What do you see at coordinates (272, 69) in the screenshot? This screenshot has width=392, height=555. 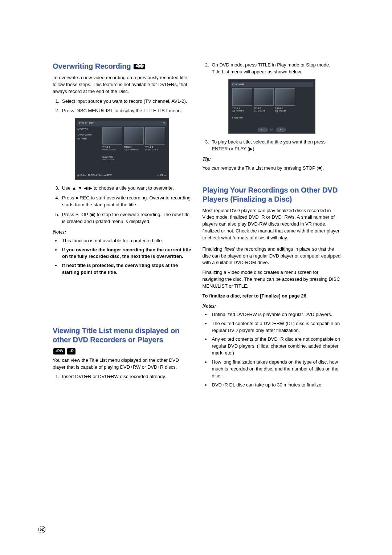 I see `steps-list-4: On DVD mode, press TITLE in Play mode or…` at bounding box center [272, 69].